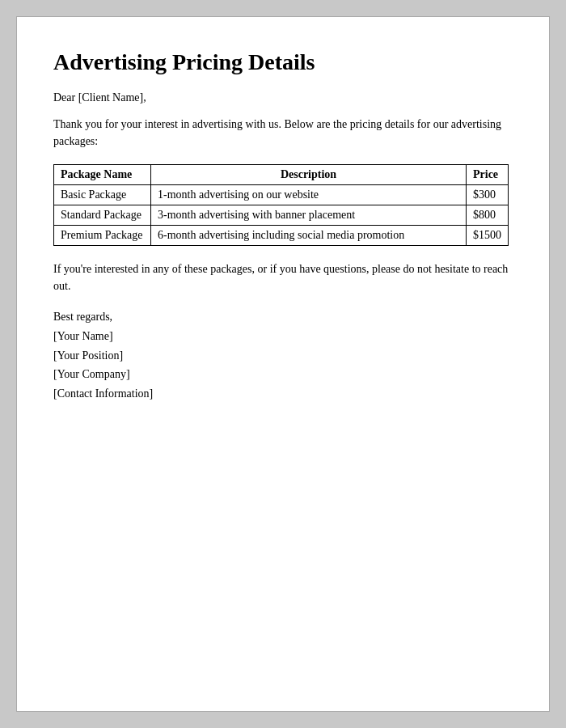 The image size is (566, 728). Describe the element at coordinates (281, 215) in the screenshot. I see `table-row: Standard Package3-month advertising with…` at that location.